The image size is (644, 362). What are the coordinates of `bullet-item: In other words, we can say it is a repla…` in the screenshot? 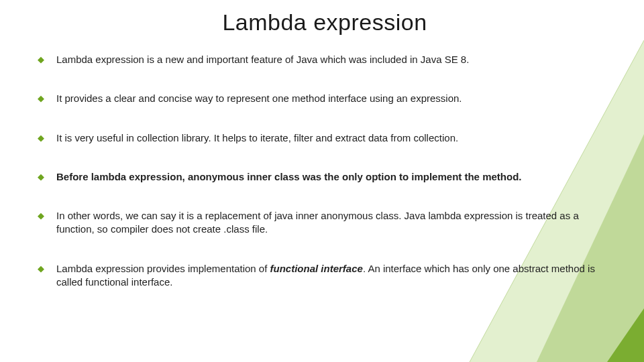 It's located at (325, 223).